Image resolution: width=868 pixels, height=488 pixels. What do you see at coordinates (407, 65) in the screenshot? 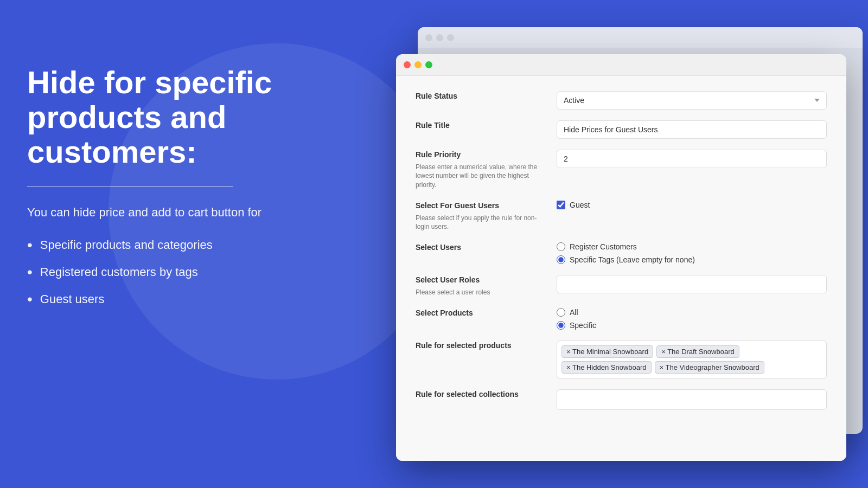
I see `close-button-dot` at bounding box center [407, 65].